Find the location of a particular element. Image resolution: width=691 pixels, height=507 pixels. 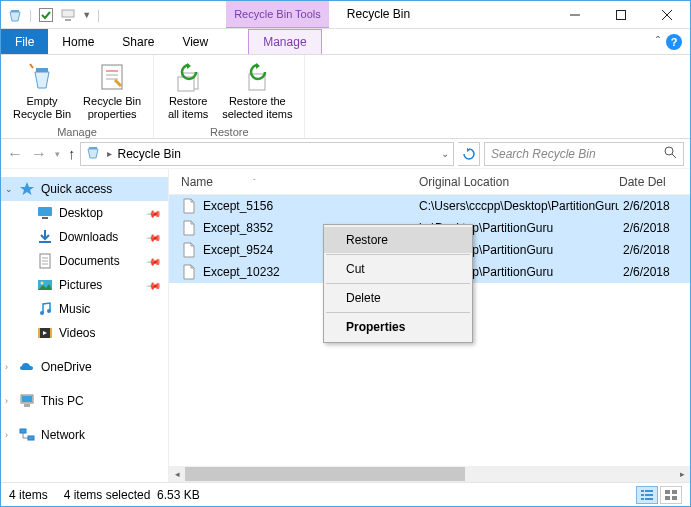

tab-share: Share is located at coordinates (138, 42).